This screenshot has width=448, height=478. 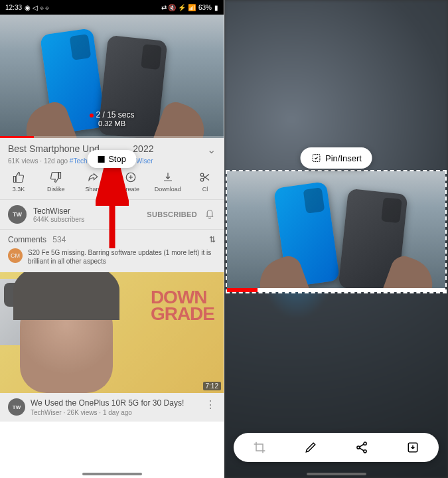 What do you see at coordinates (344, 158) in the screenshot?
I see `pin-insert-label: Pin/Insert` at bounding box center [344, 158].